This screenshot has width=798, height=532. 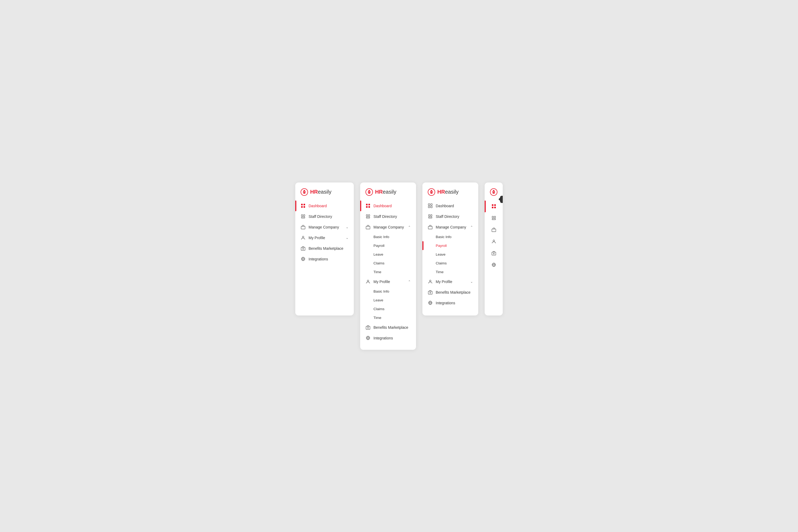 I want to click on sub-claims-mc-2: Claims, so click(x=388, y=263).